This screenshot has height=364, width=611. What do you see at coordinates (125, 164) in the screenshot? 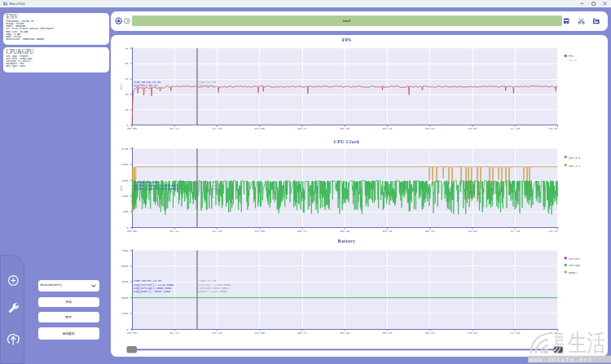
I see `svg-text: 2600` at bounding box center [125, 164].